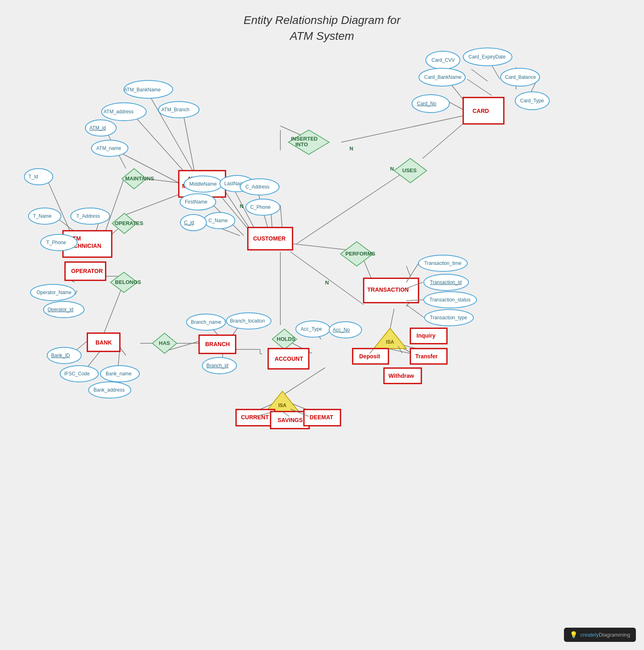 This screenshot has width=644, height=650. I want to click on card-no-text: Card_No, so click(427, 104).